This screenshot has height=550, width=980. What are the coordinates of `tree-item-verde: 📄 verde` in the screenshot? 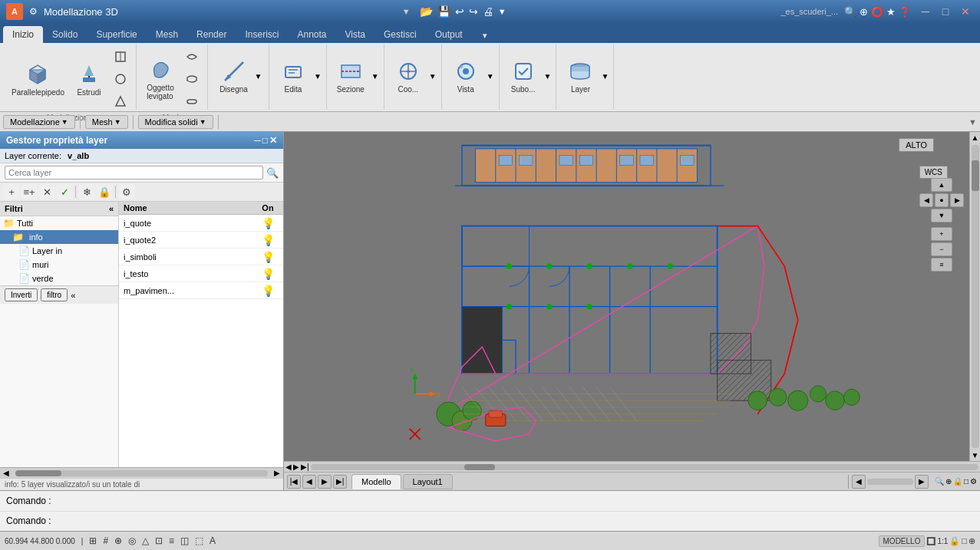 It's located at (59, 278).